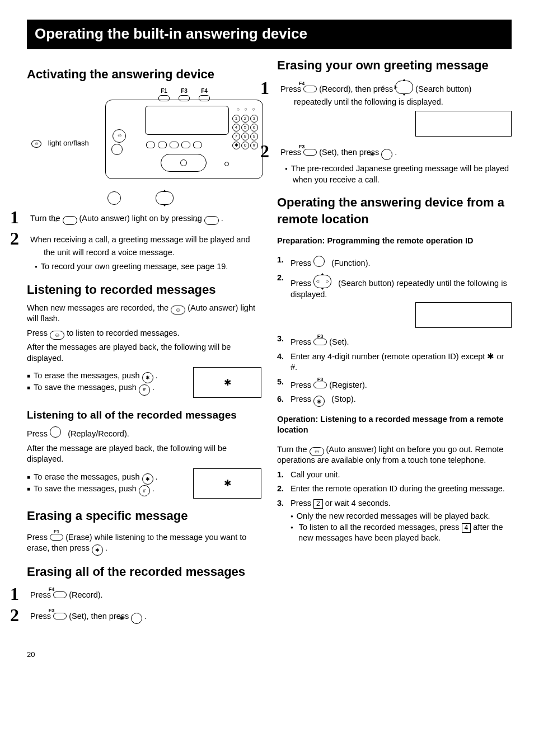 The height and width of the screenshot is (756, 534). Describe the element at coordinates (319, 261) in the screenshot. I see `function-button-icon` at that location.